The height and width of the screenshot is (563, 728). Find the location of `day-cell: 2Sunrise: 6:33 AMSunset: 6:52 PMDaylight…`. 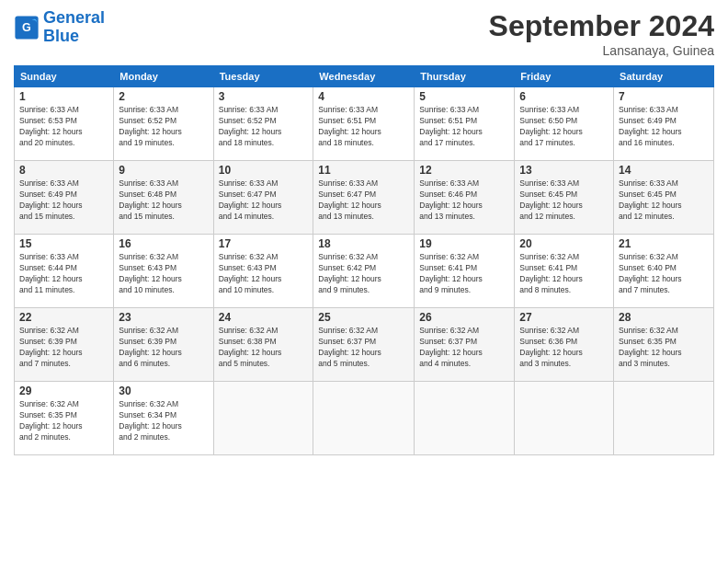

day-cell: 2Sunrise: 6:33 AMSunset: 6:52 PMDaylight… is located at coordinates (164, 124).